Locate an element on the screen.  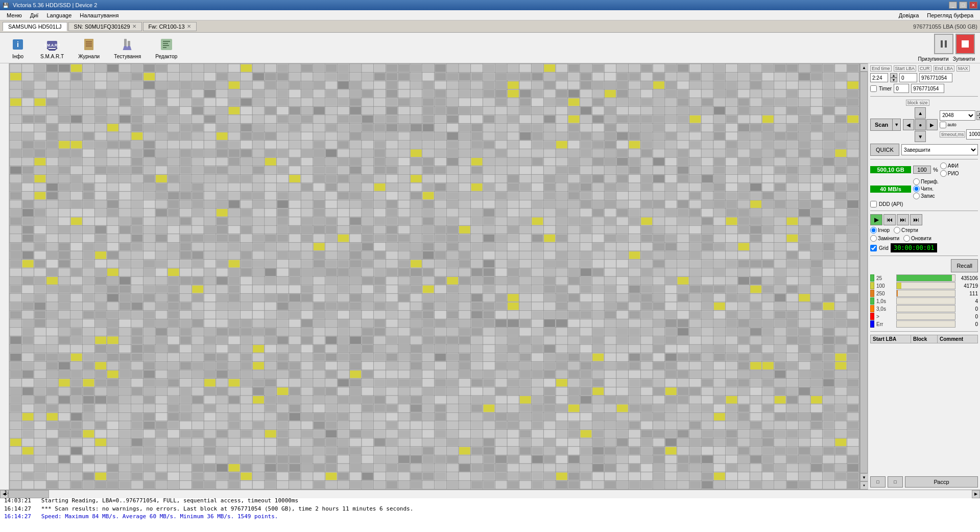
h-scroll-track is located at coordinates (490, 494).